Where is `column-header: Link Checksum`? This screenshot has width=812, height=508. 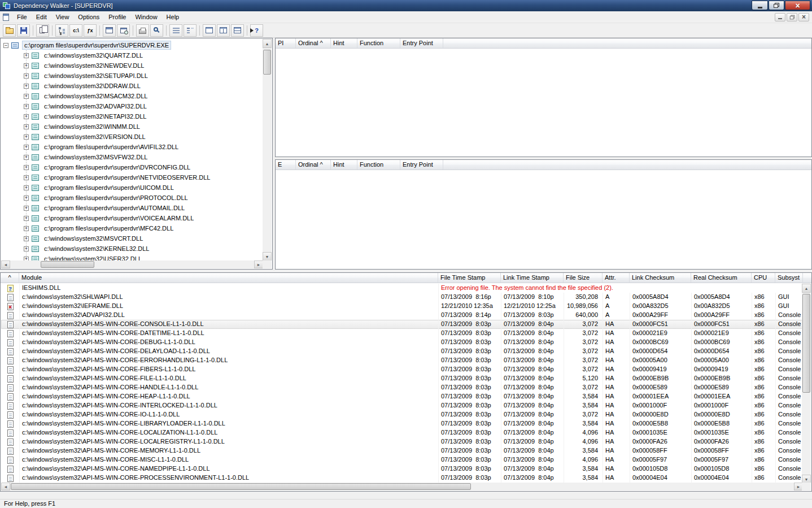 column-header: Link Checksum is located at coordinates (661, 278).